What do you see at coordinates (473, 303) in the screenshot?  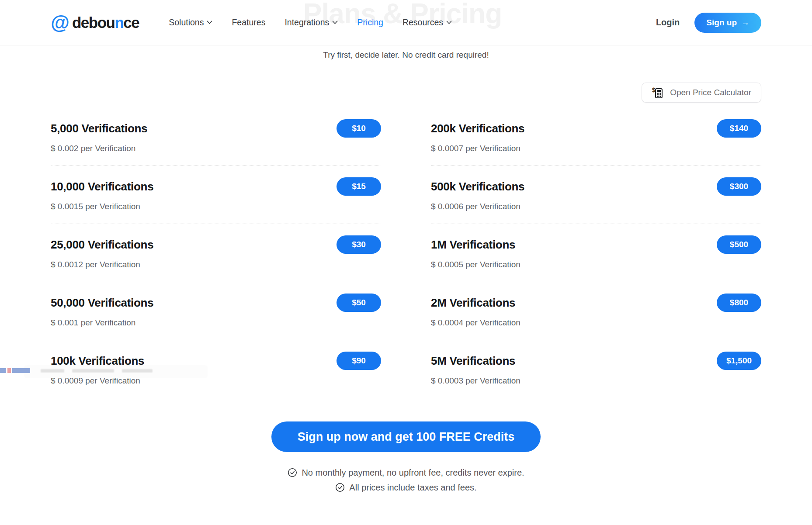 I see `plan-name: 2M Verifications` at bounding box center [473, 303].